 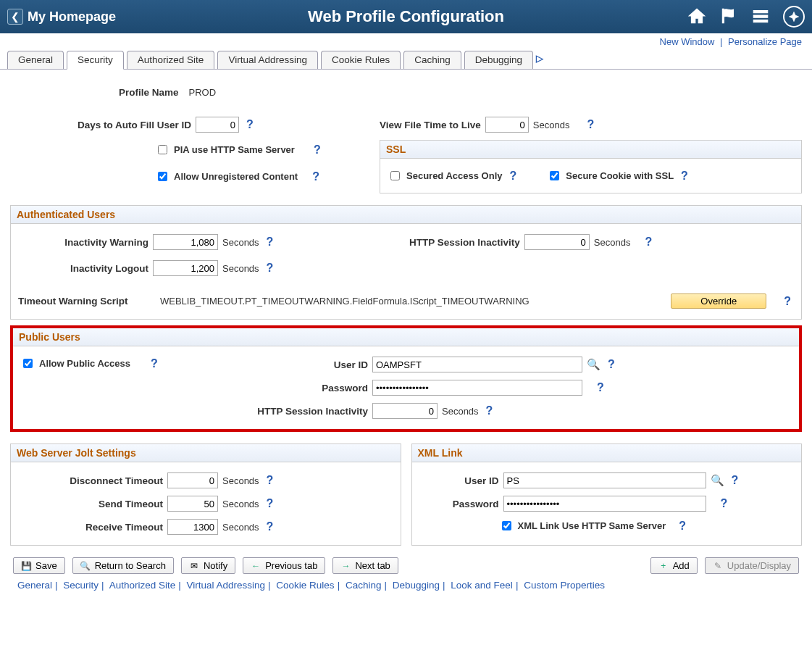 I want to click on xml-same-server-label: XML Link Use HTTP Same Server, so click(x=593, y=526).